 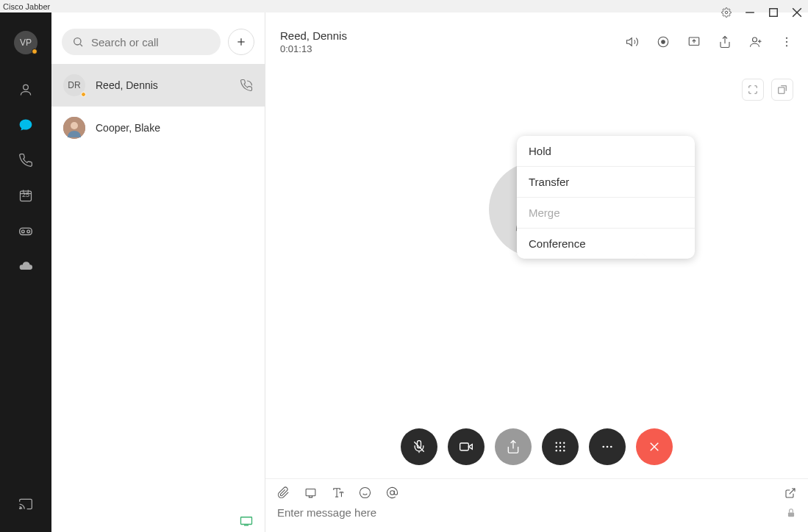 What do you see at coordinates (725, 42) in the screenshot?
I see `share-out-icon` at bounding box center [725, 42].